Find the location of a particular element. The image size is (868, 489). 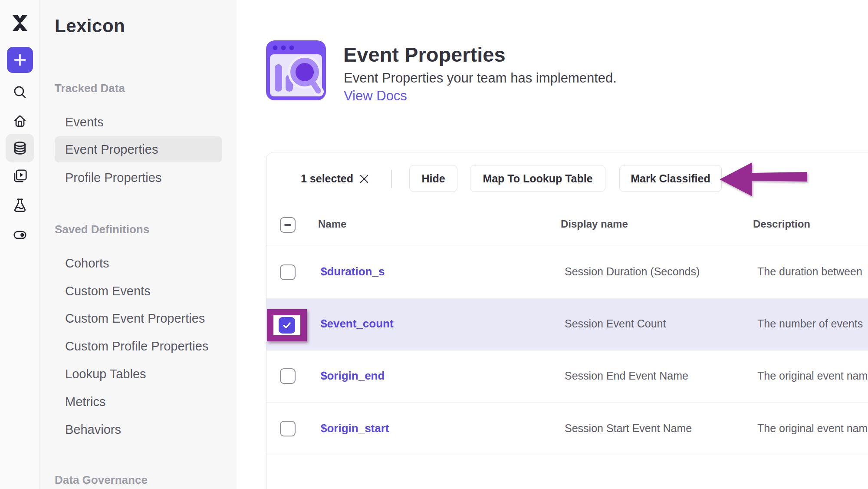

property-name-link: $origin_start is located at coordinates (355, 428).